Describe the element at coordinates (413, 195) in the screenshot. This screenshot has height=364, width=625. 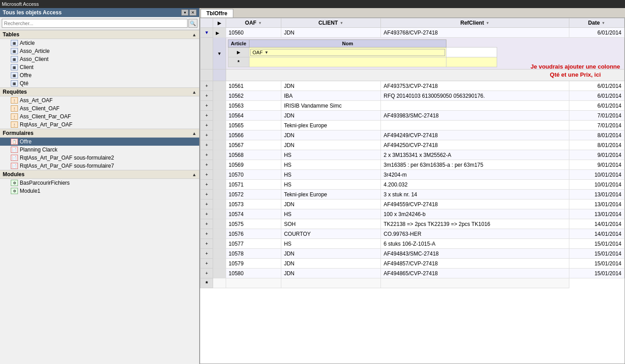
I see `table-row: +10572Tekni-plex Europe3 x stuk nr. 1413…` at that location.